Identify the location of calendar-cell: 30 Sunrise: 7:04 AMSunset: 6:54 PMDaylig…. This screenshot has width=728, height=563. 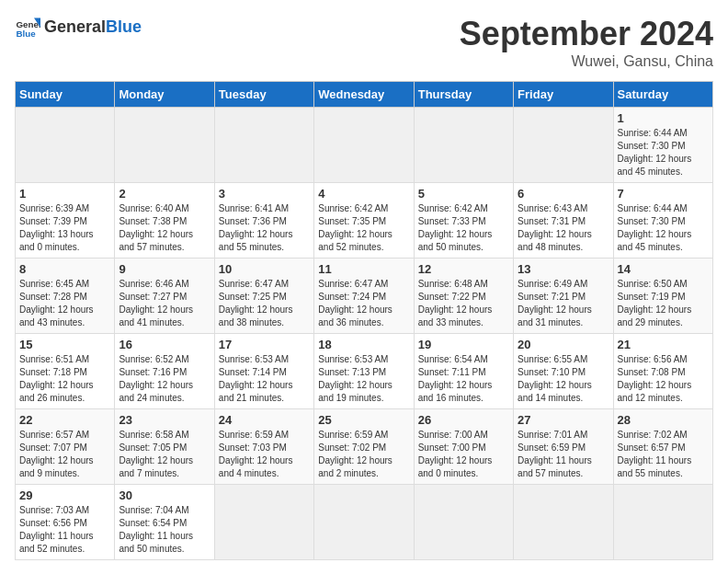
(165, 523).